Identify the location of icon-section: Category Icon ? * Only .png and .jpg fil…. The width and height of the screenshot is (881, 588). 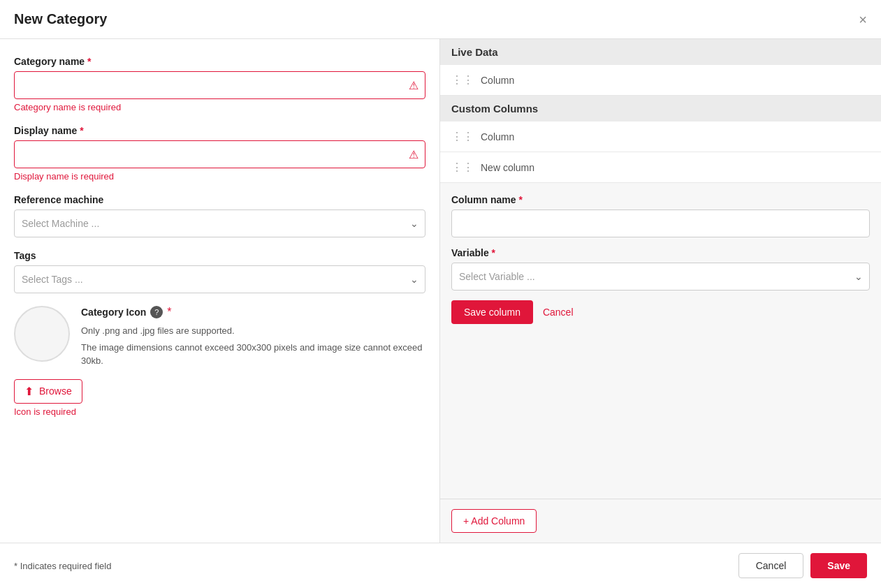
(219, 338).